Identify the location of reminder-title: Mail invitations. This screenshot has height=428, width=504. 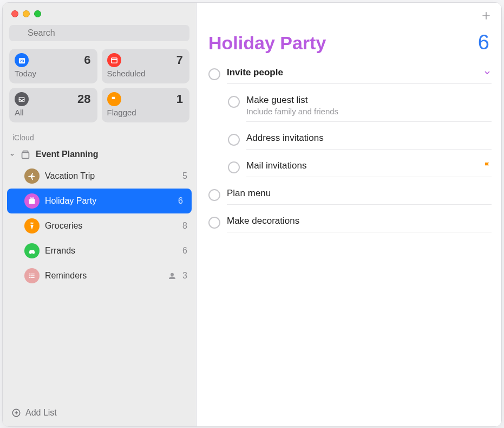
(362, 166).